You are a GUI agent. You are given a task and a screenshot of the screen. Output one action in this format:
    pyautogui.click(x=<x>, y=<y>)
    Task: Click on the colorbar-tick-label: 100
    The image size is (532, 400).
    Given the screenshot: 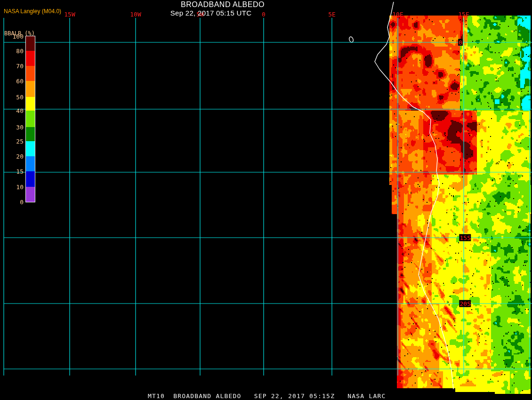 What is the action you would take?
    pyautogui.click(x=13, y=37)
    